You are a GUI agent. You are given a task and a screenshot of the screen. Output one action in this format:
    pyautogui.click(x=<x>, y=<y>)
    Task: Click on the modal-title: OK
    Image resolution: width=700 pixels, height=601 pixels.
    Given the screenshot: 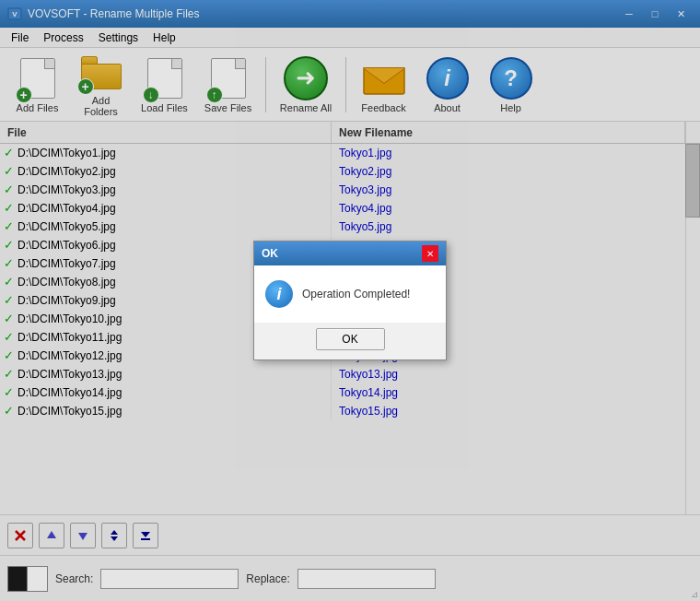 What is the action you would take?
    pyautogui.click(x=342, y=253)
    